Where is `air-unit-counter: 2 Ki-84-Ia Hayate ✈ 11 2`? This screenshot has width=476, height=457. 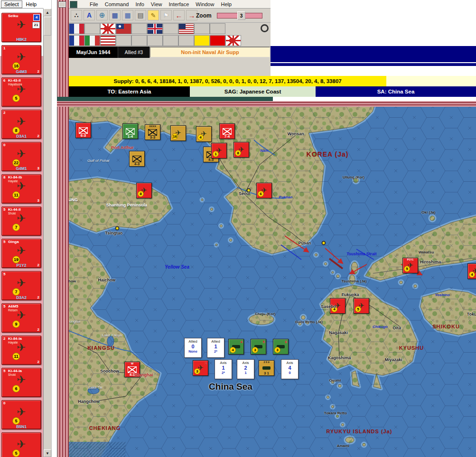 air-unit-counter: 2 Ki-84-Ia Hayate ✈ 11 2 is located at coordinates (21, 350).